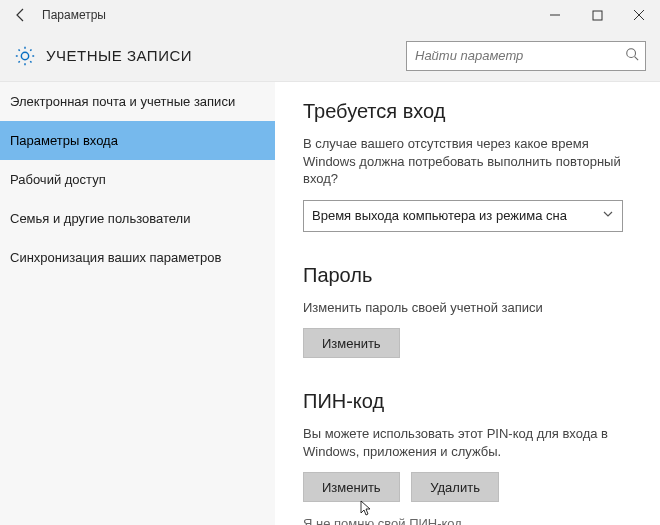 Image resolution: width=660 pixels, height=525 pixels. What do you see at coordinates (74, 15) in the screenshot?
I see `window-title: Параметры` at bounding box center [74, 15].